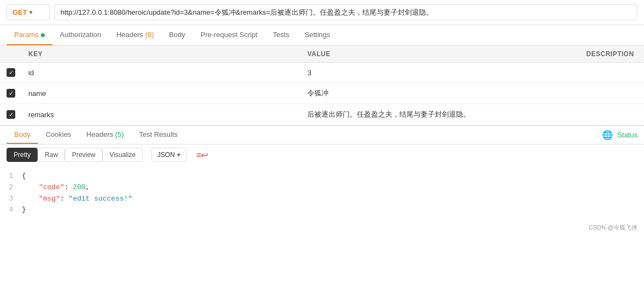 This screenshot has width=644, height=302. What do you see at coordinates (169, 155) in the screenshot?
I see `format-selector: JSON ▾` at bounding box center [169, 155].